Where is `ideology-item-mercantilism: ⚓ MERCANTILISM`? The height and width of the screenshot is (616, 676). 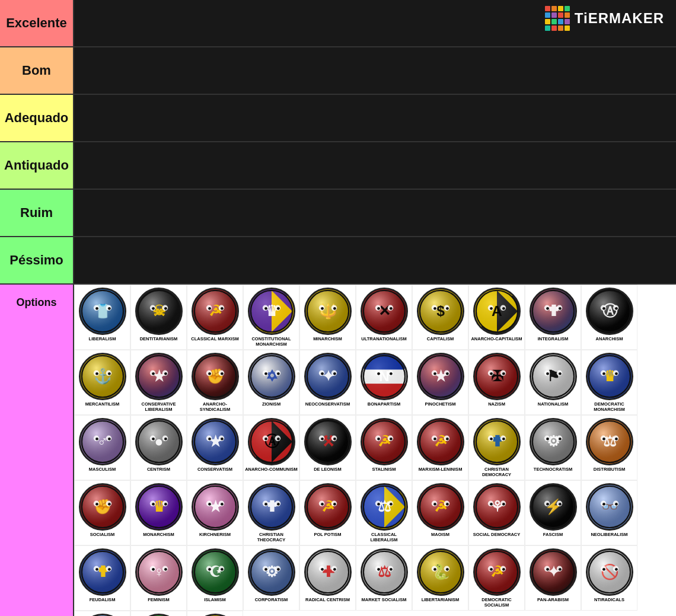
ideology-item-mercantilism: ⚓ MERCANTILISM is located at coordinates (102, 382).